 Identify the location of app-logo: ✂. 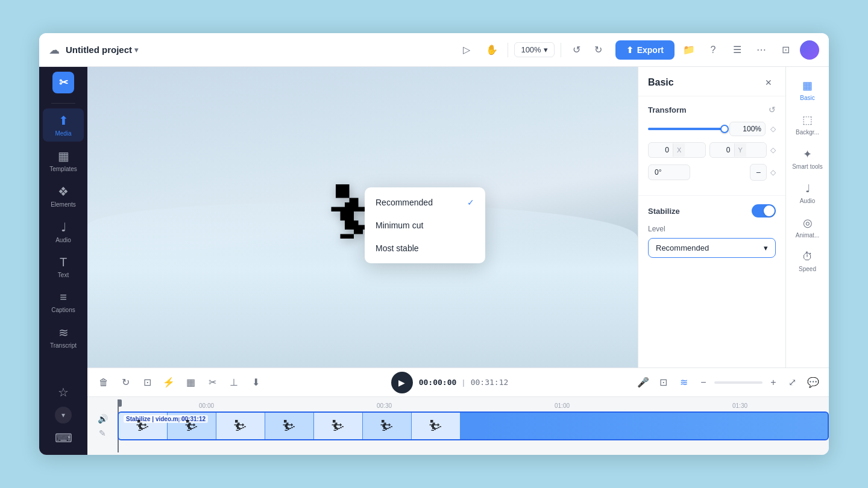
(63, 83).